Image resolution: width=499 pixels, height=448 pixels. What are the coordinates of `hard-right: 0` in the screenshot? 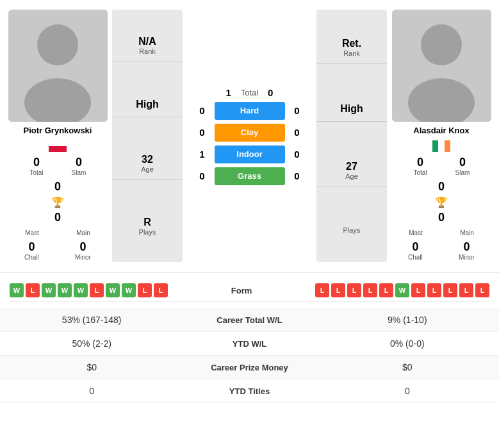 It's located at (297, 110).